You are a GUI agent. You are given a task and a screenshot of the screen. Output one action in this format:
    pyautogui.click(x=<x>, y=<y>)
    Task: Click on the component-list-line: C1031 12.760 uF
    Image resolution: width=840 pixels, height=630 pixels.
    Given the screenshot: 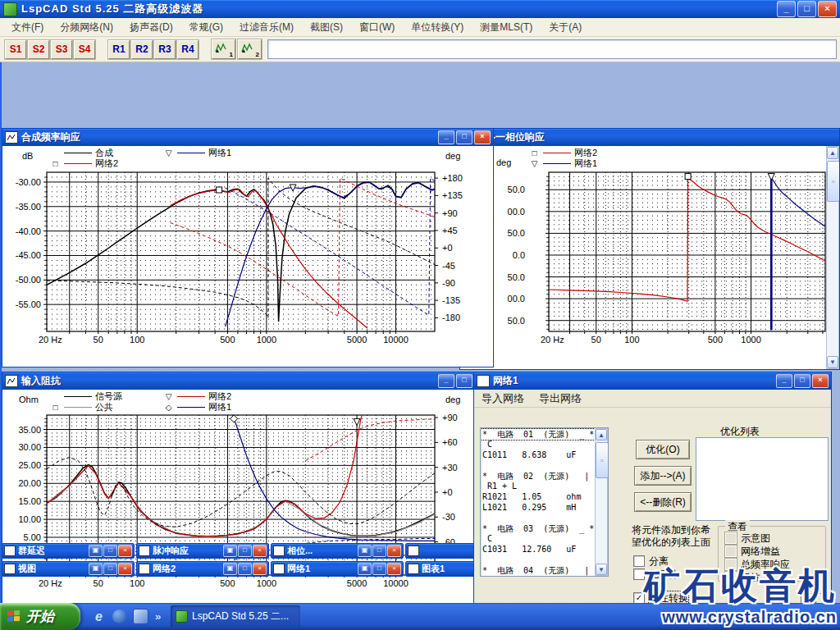 What is the action you would take?
    pyautogui.click(x=538, y=550)
    